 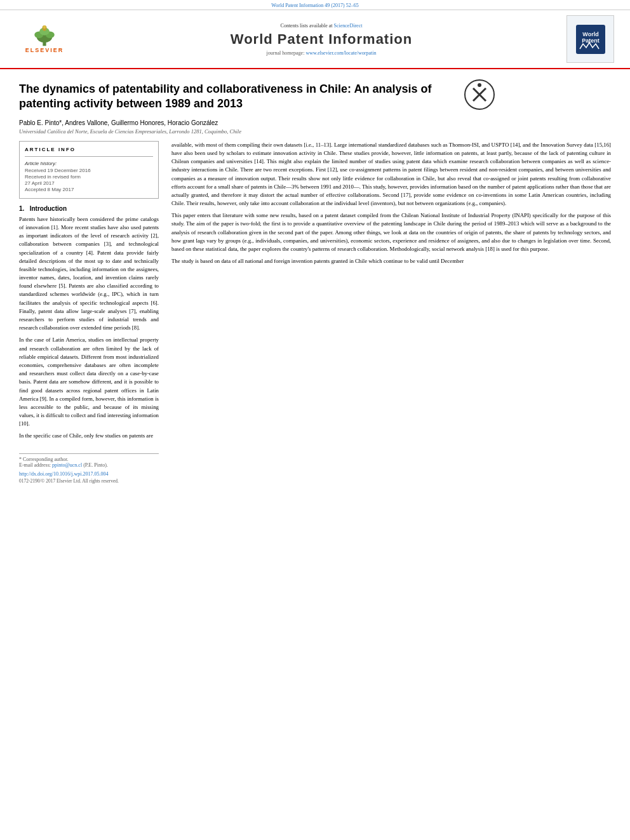 What do you see at coordinates (591, 39) in the screenshot?
I see `wpi-logo-box: World Patent` at bounding box center [591, 39].